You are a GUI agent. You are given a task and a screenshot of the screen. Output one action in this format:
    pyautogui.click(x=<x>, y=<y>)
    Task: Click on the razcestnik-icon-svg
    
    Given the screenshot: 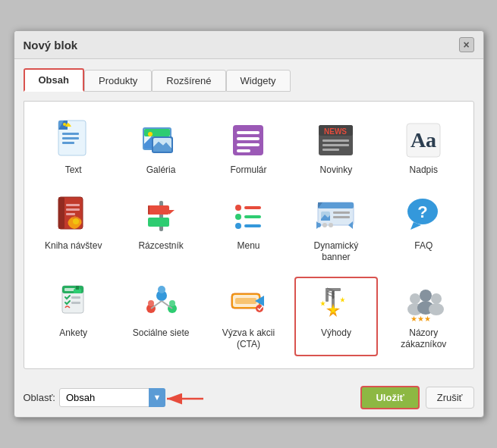 What is the action you would take?
    pyautogui.click(x=161, y=215)
    